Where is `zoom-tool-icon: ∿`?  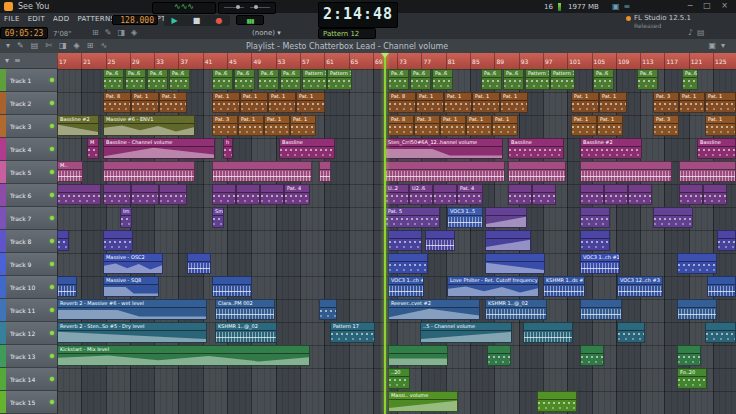 zoom-tool-icon: ∿ is located at coordinates (107, 46).